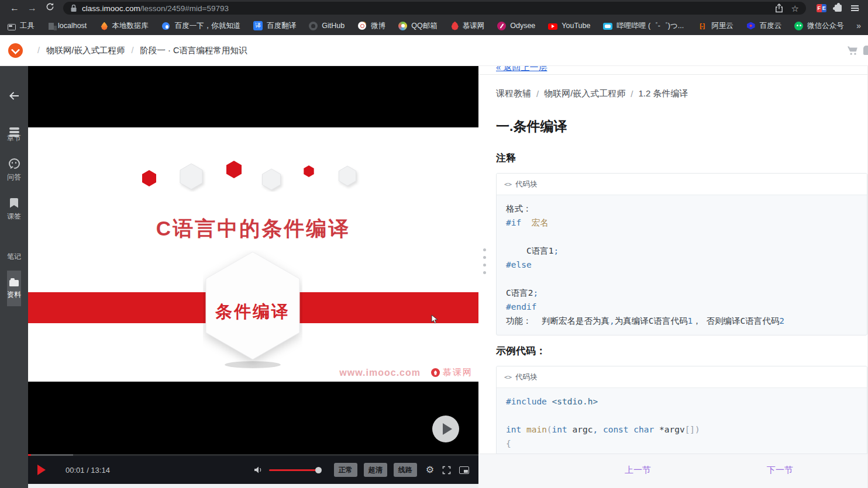 This screenshot has height=488, width=868. I want to click on code-icon: <>, so click(508, 185).